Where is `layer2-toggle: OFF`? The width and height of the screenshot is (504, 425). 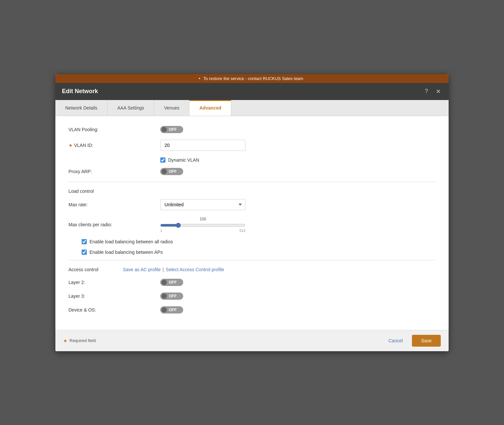
layer2-toggle: OFF is located at coordinates (172, 282).